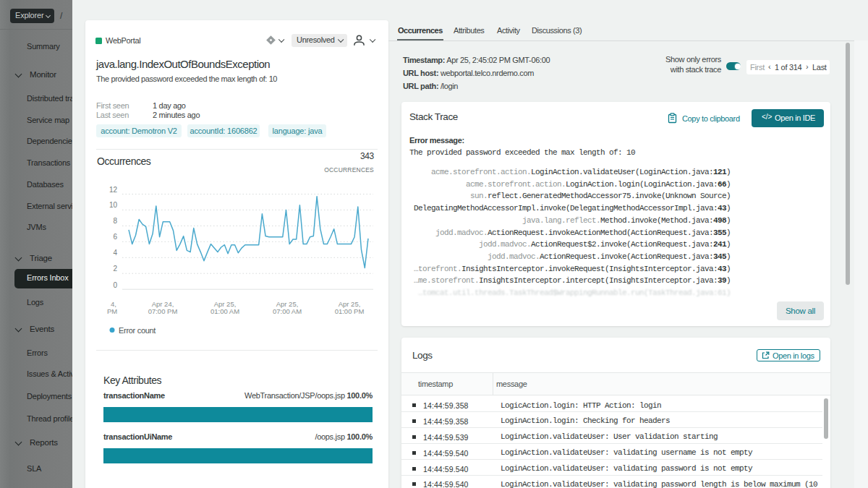 This screenshot has width=868, height=488. What do you see at coordinates (287, 311) in the screenshot?
I see `svg-text: 07:00 AM` at bounding box center [287, 311].